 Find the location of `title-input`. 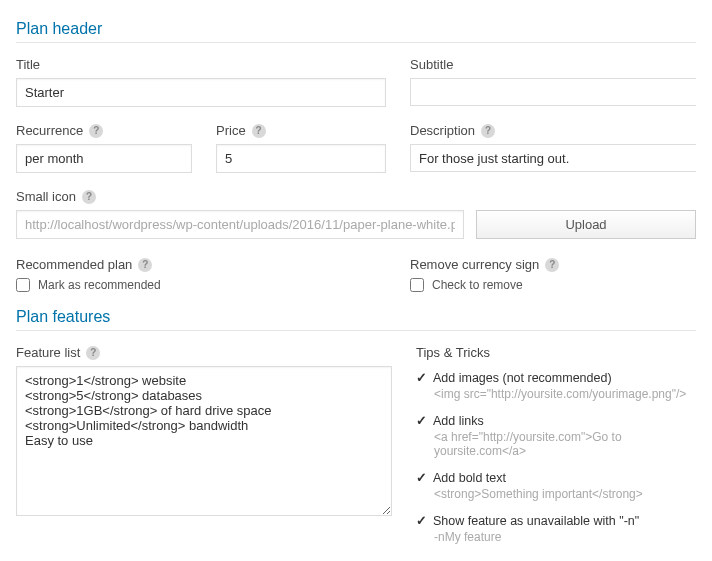

title-input is located at coordinates (201, 92).